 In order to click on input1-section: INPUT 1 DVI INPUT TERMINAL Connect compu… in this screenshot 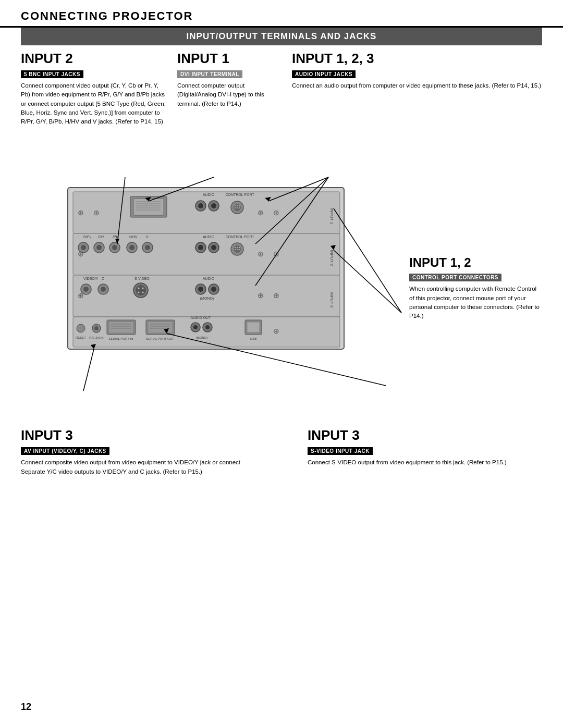, I will do `click(224, 91)`.